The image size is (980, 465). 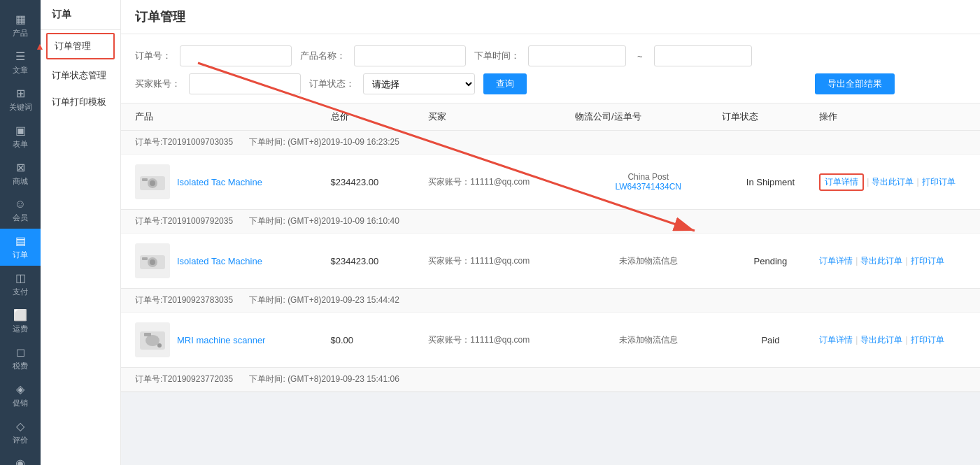 I want to click on product-name-input, so click(x=410, y=56).